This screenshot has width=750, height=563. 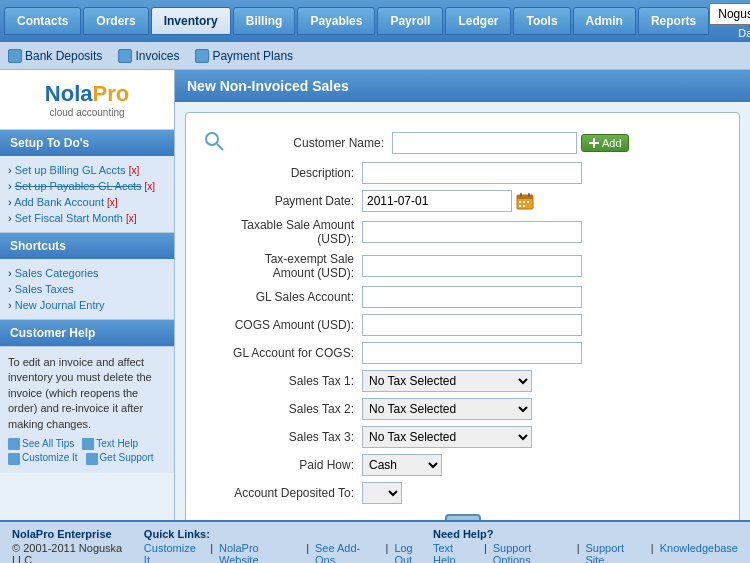 What do you see at coordinates (87, 100) in the screenshot?
I see `logo: NolaPro cloud accounting` at bounding box center [87, 100].